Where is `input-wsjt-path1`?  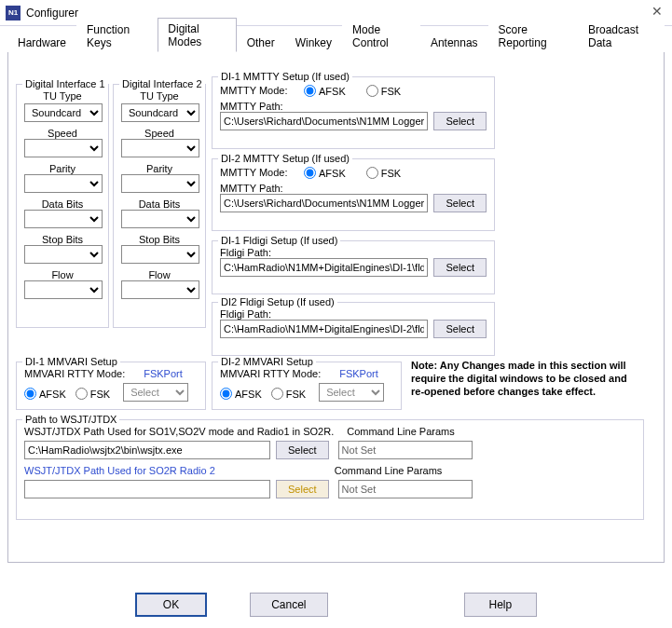 input-wsjt-path1 is located at coordinates (147, 450).